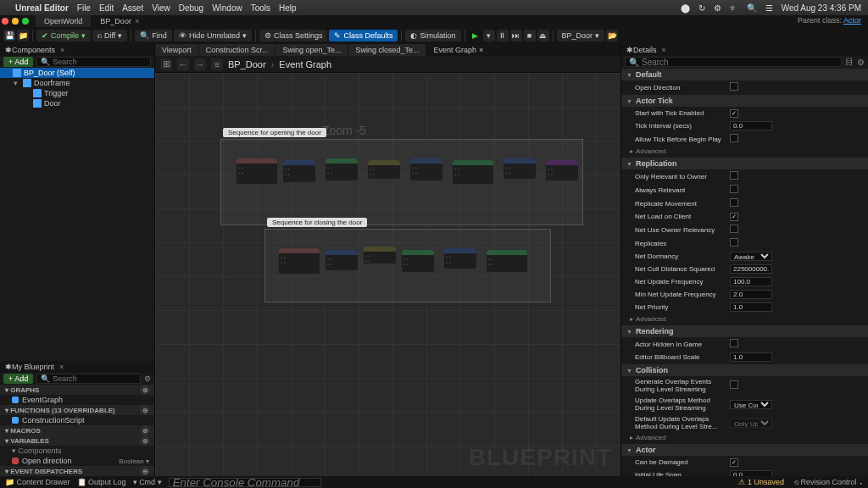 The width and height of the screenshot is (868, 488). Describe the element at coordinates (63, 21) in the screenshot. I see `tab-level: OpenWorld` at that location.